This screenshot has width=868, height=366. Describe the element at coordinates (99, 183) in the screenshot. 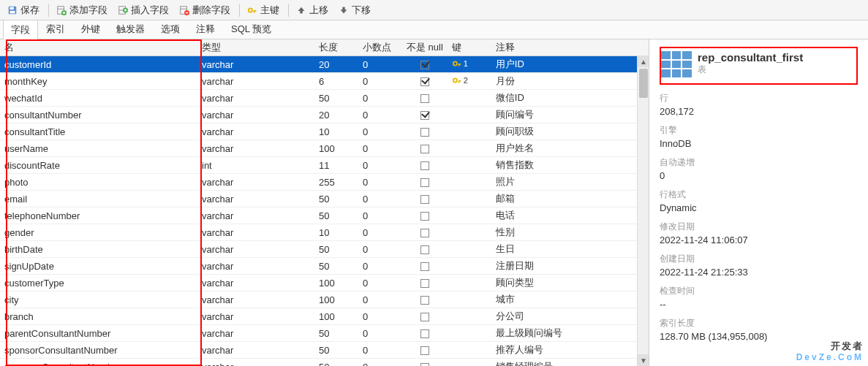

I see `cell-name: photo` at that location.